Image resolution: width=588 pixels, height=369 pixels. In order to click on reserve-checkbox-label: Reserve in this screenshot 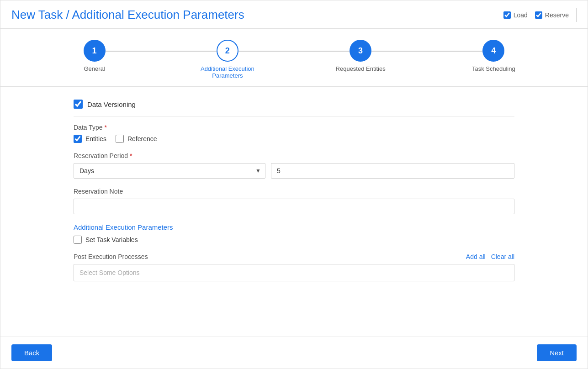, I will do `click(552, 15)`.